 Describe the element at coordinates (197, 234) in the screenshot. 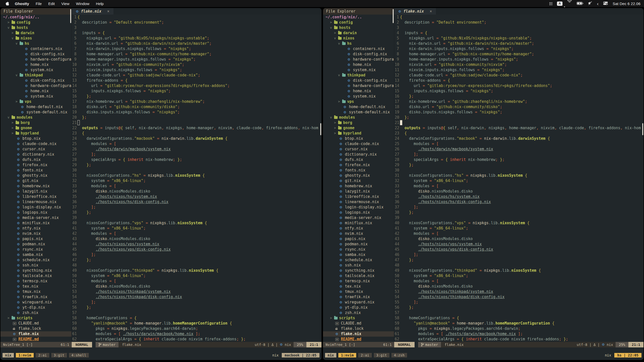

I see `code-line-42: 42 modules = [` at that location.